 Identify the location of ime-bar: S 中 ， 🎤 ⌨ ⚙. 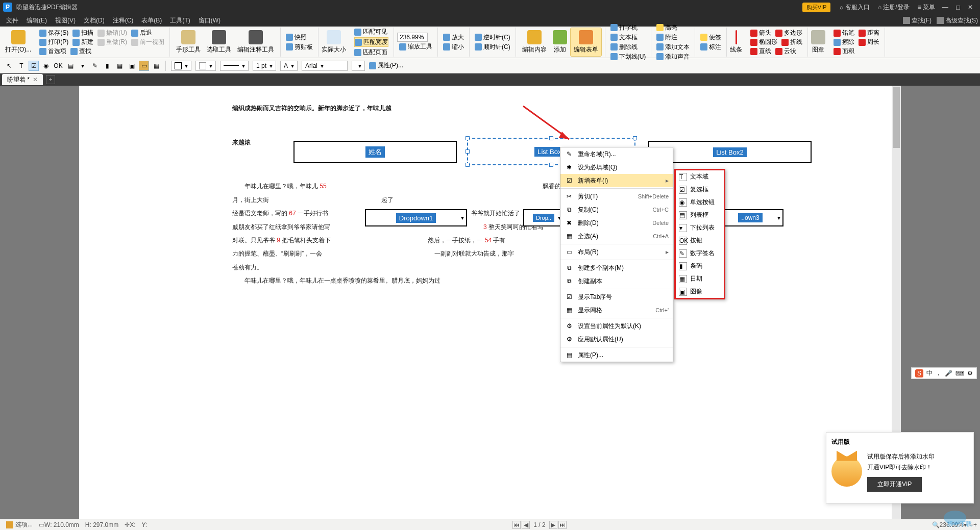
(944, 373).